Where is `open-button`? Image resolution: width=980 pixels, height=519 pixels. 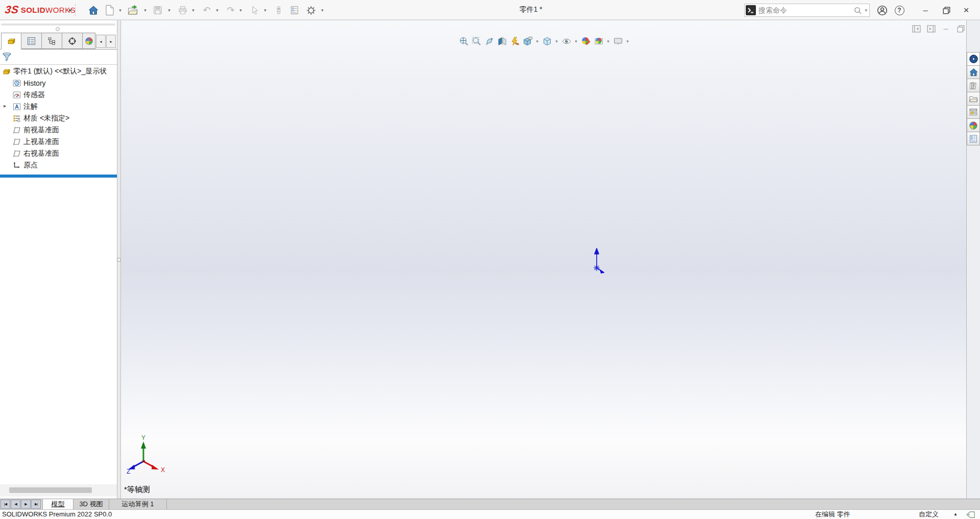
open-button is located at coordinates (133, 10).